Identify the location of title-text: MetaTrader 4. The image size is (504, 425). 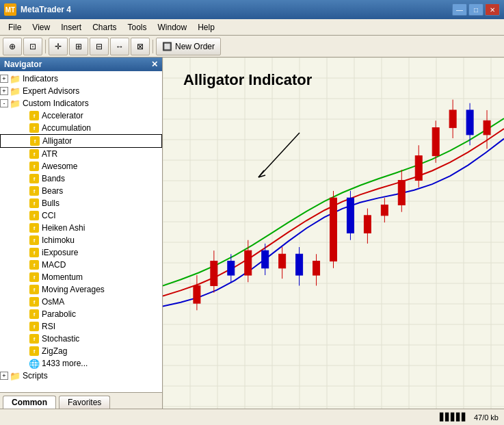
(237, 10).